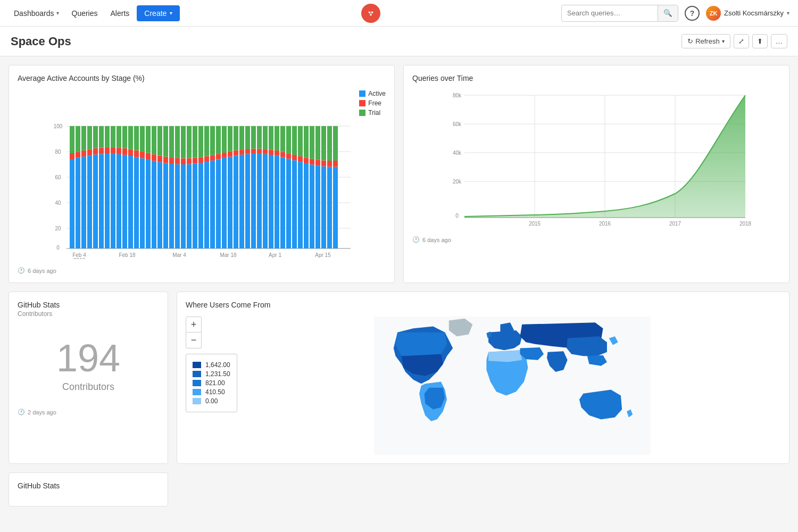 The height and width of the screenshot is (532, 798). I want to click on nav-alerts: Alerts, so click(120, 13).